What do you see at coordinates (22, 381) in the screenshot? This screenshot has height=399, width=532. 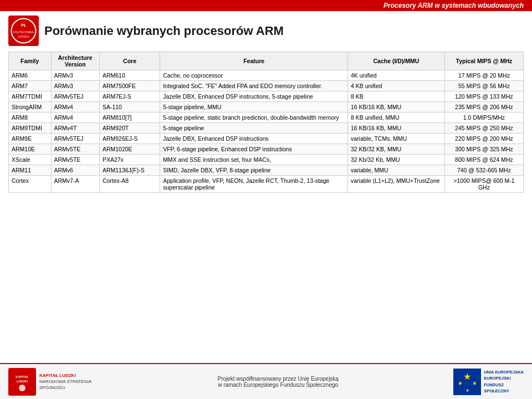 I see `svg-text: LUDZKI` at bounding box center [22, 381].